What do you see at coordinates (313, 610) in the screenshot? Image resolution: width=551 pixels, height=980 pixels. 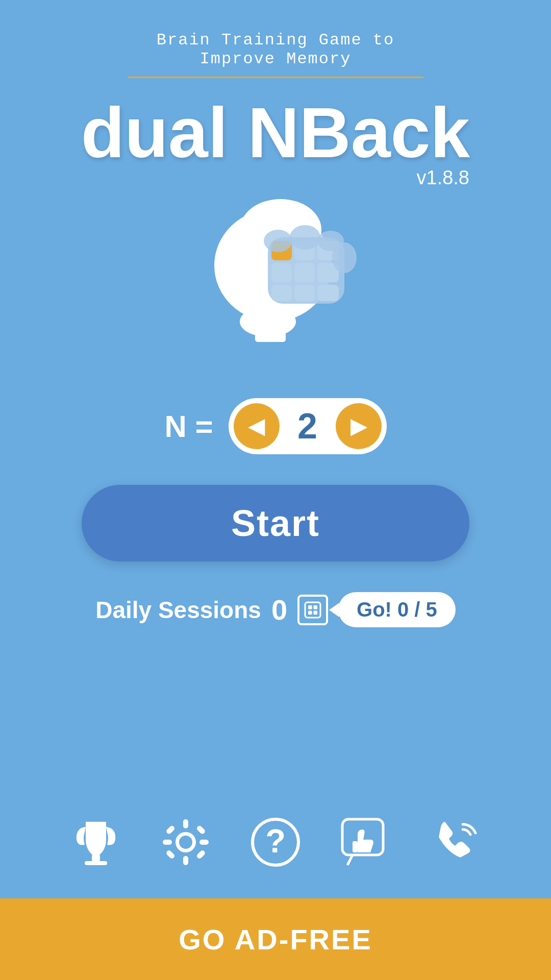 I see `sessions-icon` at bounding box center [313, 610].